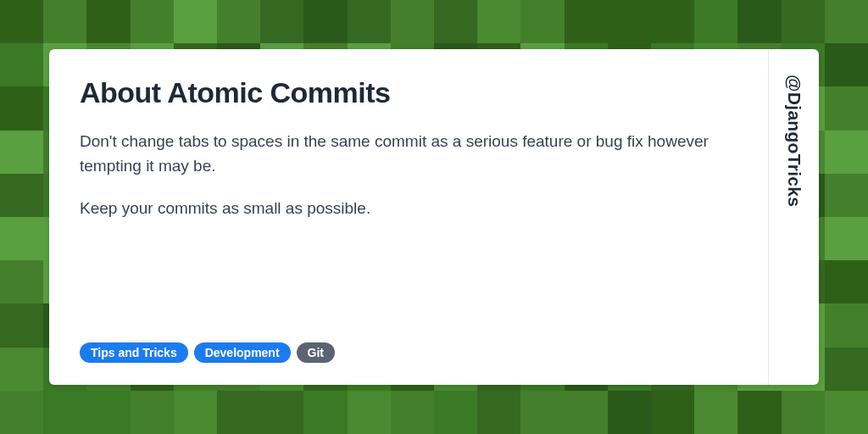 The width and height of the screenshot is (868, 434). Describe the element at coordinates (315, 353) in the screenshot. I see `tag-git: Git` at that location.